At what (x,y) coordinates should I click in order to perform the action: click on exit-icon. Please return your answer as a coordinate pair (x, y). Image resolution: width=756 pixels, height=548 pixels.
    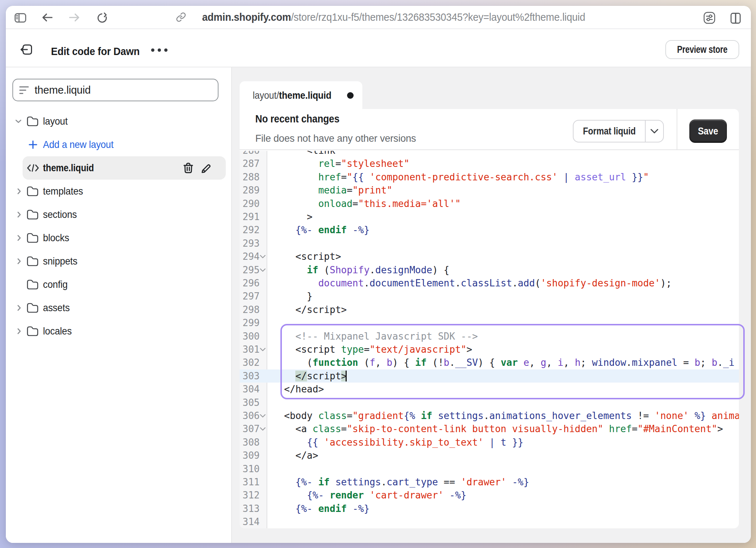
    Looking at the image, I should click on (26, 50).